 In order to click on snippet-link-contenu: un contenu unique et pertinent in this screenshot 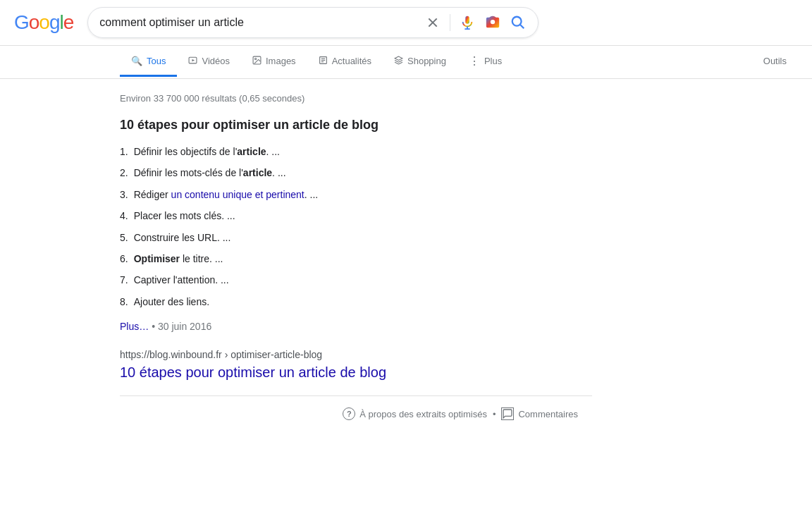, I will do `click(238, 195)`.